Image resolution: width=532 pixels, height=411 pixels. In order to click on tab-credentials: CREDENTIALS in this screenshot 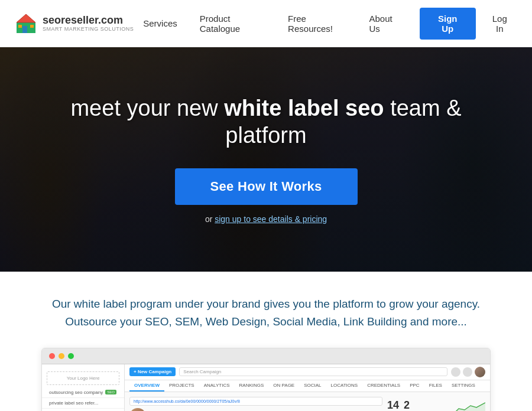, I will do `click(384, 386)`.